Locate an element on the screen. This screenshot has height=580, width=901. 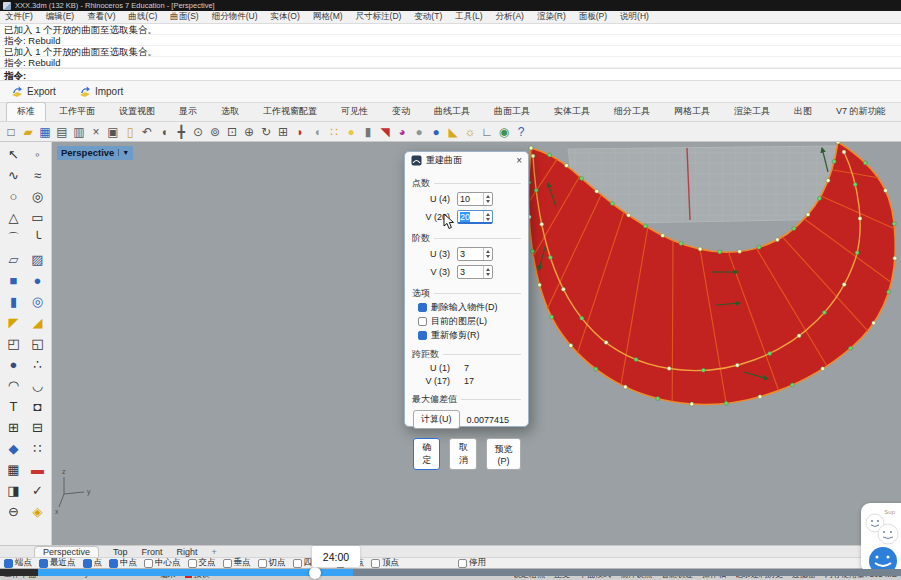
select-arrow-icon: ↖ is located at coordinates (14, 154).